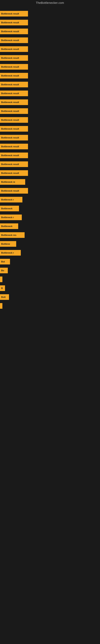 The height and width of the screenshot is (644, 100). Describe the element at coordinates (50, 297) in the screenshot. I see `bar-row: Bott` at that location.